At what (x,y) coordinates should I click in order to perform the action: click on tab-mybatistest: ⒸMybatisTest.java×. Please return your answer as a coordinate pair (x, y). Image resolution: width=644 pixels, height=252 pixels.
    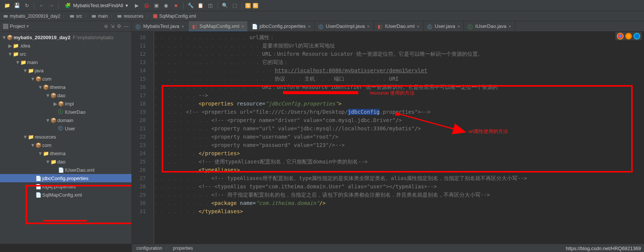
    Looking at the image, I should click on (160, 26).